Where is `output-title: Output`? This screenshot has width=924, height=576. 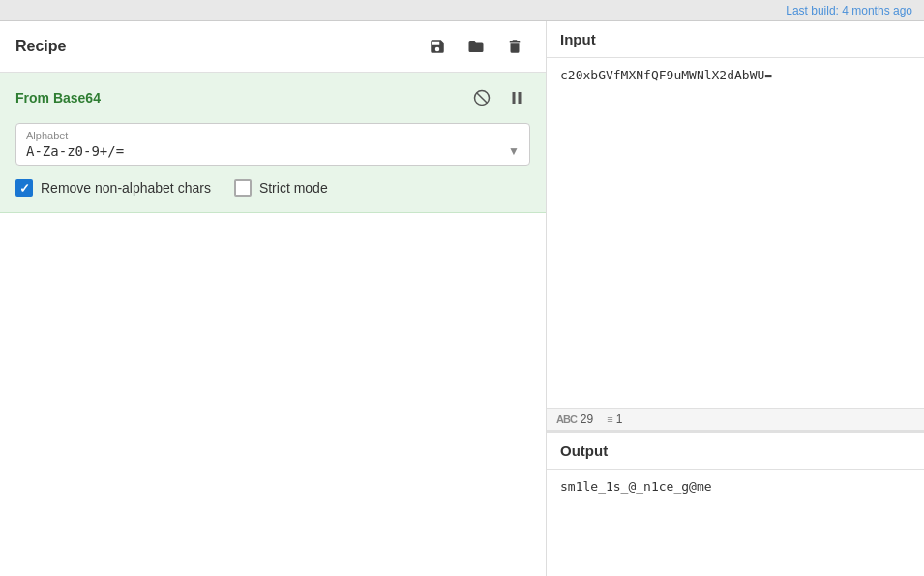
output-title: Output is located at coordinates (584, 451).